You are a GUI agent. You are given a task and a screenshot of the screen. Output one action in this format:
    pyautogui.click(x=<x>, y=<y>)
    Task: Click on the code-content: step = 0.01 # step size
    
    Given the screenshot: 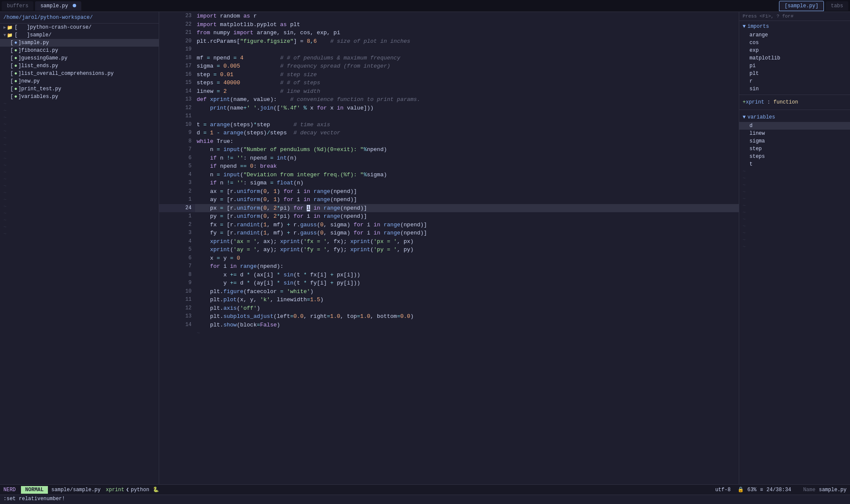 What is the action you would take?
    pyautogui.click(x=467, y=75)
    